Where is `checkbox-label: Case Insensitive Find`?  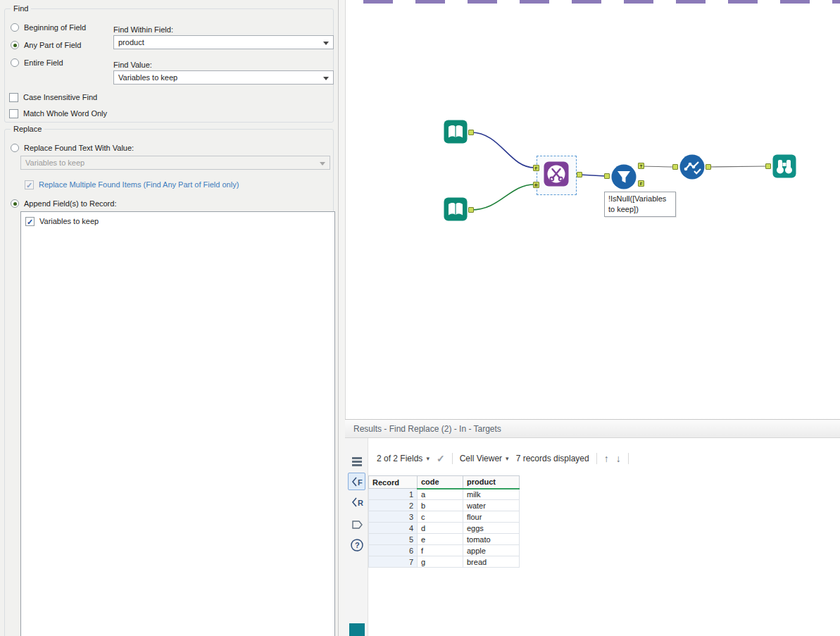
checkbox-label: Case Insensitive Find is located at coordinates (61, 97).